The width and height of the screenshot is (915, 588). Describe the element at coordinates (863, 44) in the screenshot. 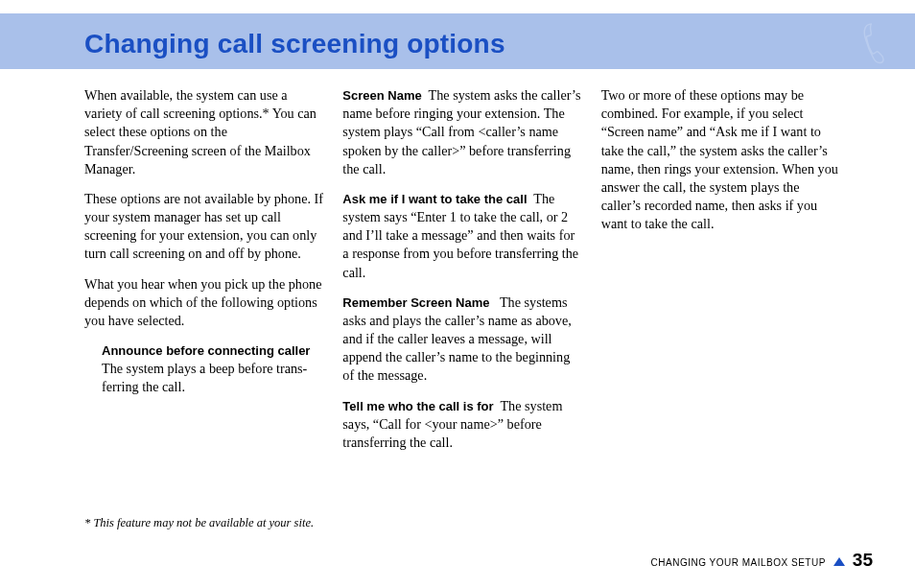

I see `phone-handset-icon` at that location.